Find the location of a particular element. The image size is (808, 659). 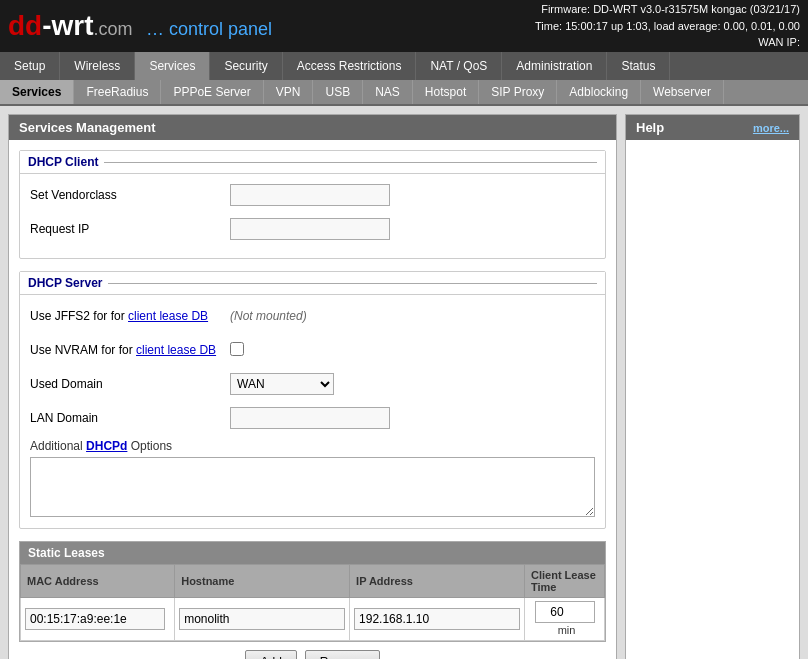

use-jffs2-row: Use JFFS2 for for client lease DB (Not m… is located at coordinates (312, 316).